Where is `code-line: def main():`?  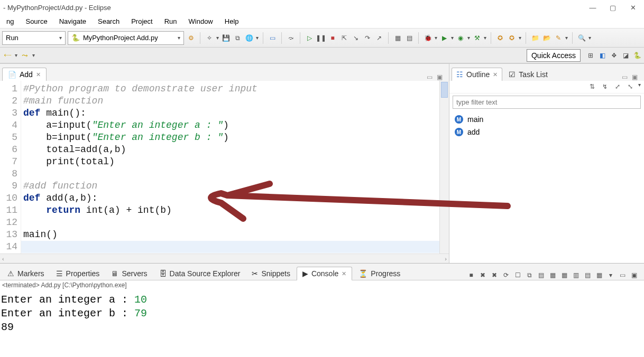 code-line: def main(): is located at coordinates (232, 113).